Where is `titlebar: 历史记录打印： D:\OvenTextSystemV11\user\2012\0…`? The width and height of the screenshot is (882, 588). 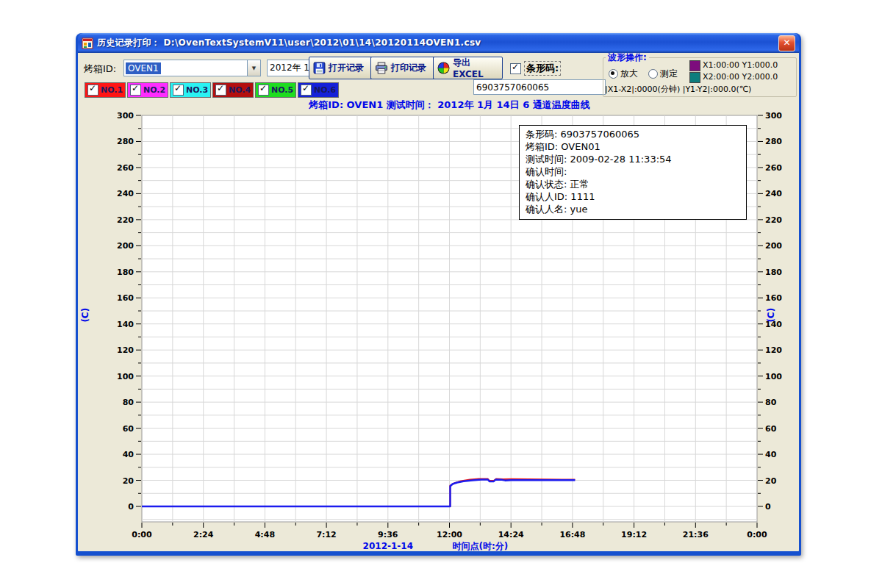 titlebar: 历史记录打印： D:\OvenTextSystemV11\user\2012\0… is located at coordinates (438, 43).